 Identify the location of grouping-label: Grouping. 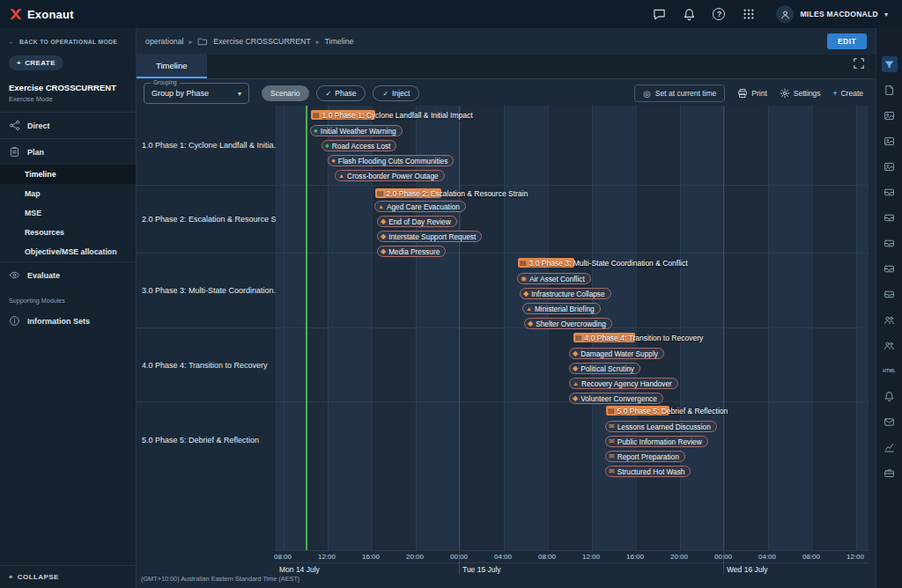
(166, 83).